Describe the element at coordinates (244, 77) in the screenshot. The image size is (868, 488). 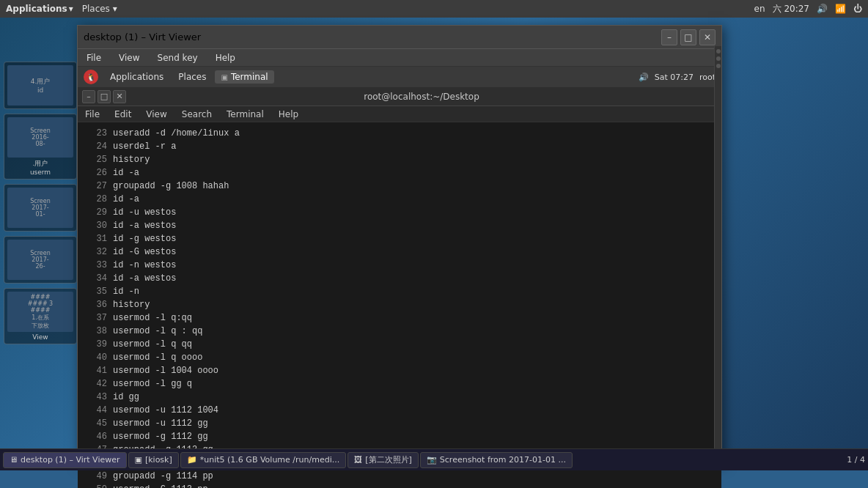
I see `vm-terminal-taskbar-item: ▣ Terminal` at that location.